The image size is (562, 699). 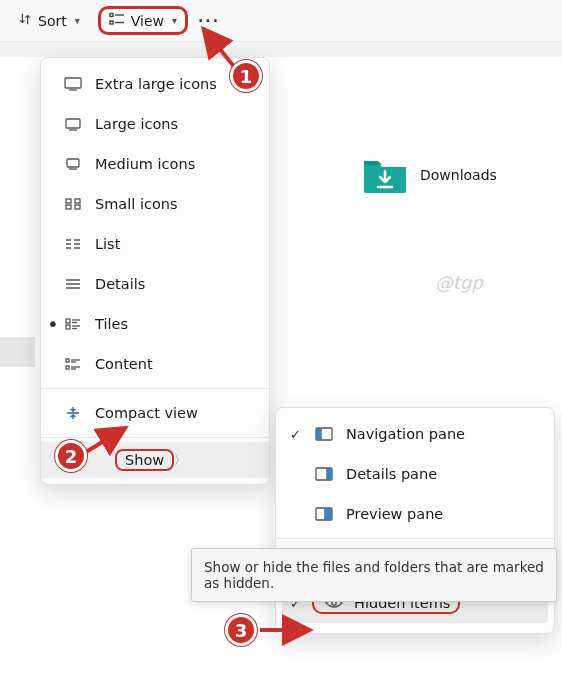 I want to click on menu-label: Medium icons, so click(x=177, y=164).